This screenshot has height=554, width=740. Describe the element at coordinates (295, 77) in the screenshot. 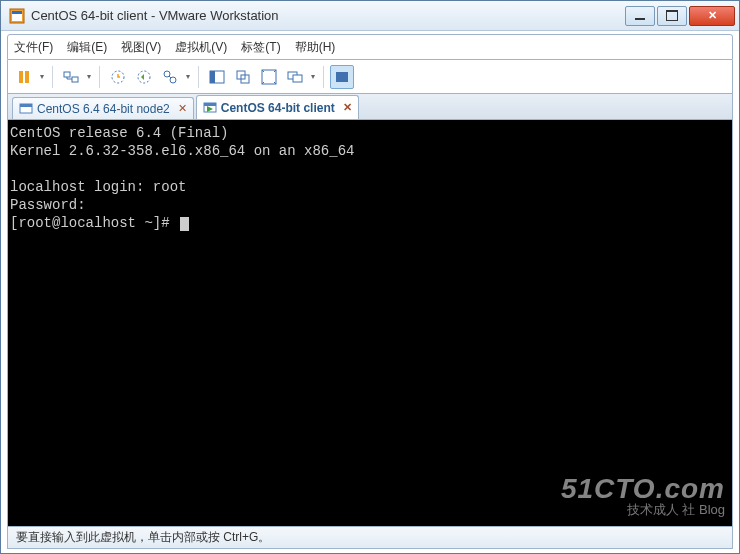

I see `multimon-button` at that location.